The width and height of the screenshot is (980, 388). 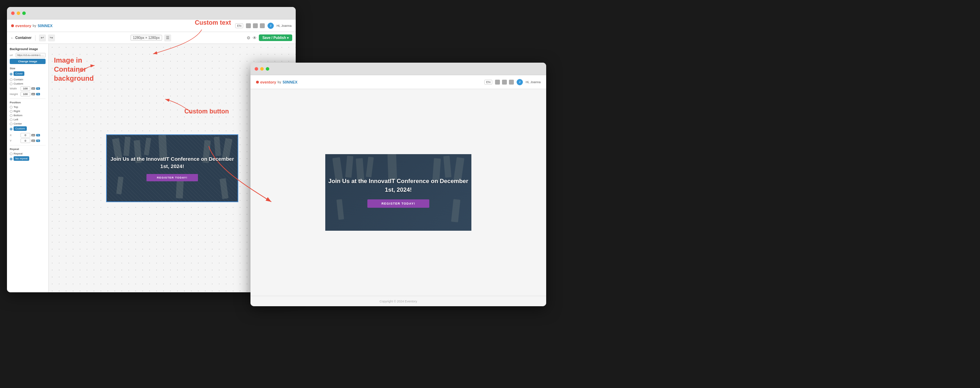 I want to click on radio-left, so click(x=11, y=119).